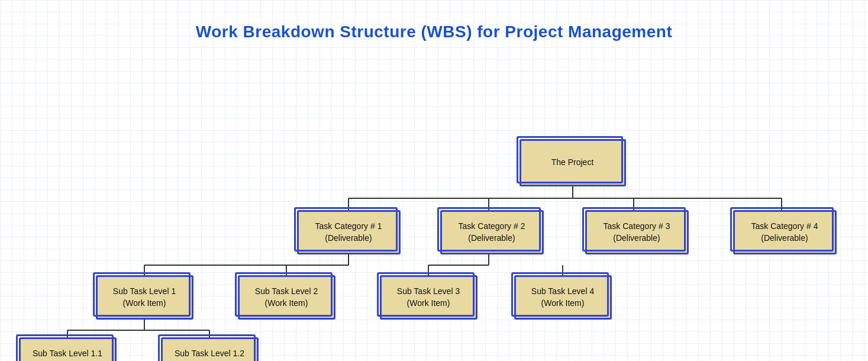 This screenshot has height=361, width=868. What do you see at coordinates (573, 163) in the screenshot?
I see `node-root: The Project` at bounding box center [573, 163].